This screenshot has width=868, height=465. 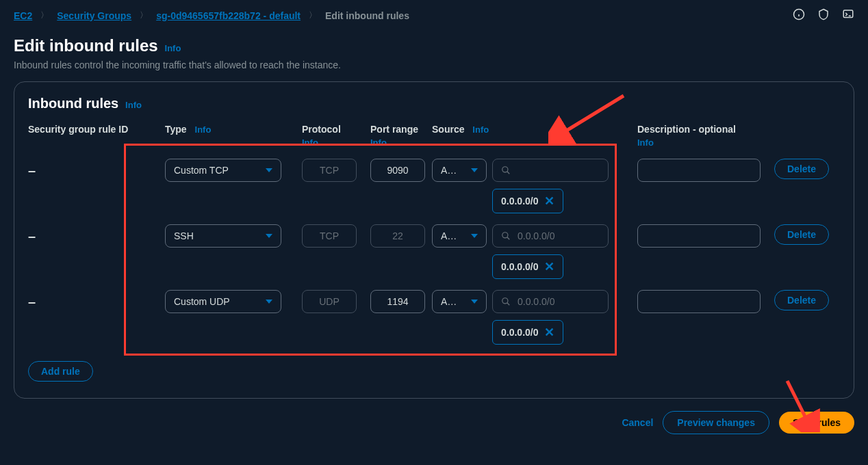 I want to click on panel-title: Inbound rules, so click(x=73, y=104).